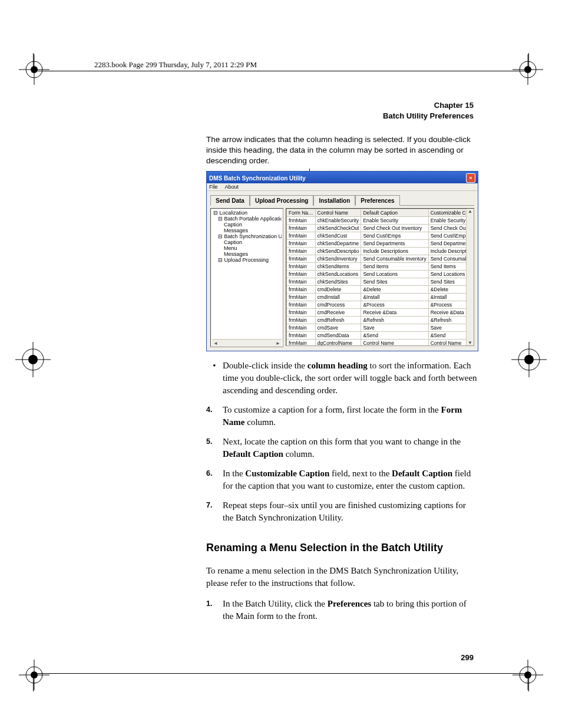 This screenshot has height=728, width=562. Describe the element at coordinates (247, 248) in the screenshot. I see `tree-node: Menu` at that location.